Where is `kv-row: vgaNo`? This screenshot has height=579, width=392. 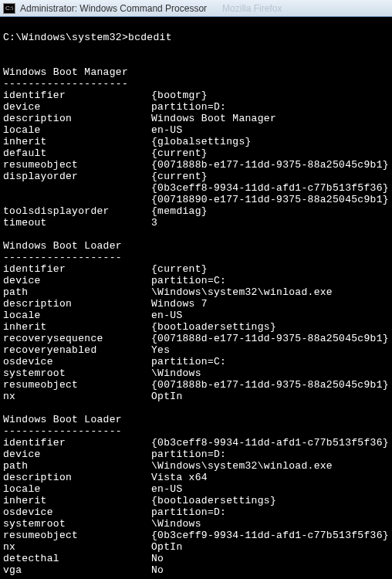 kv-row: vgaNo is located at coordinates (196, 570).